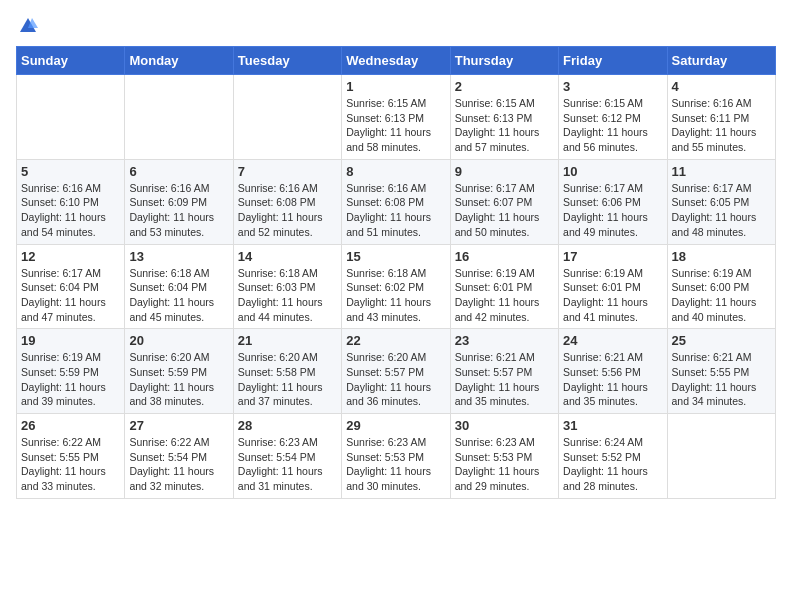 The width and height of the screenshot is (792, 612). Describe the element at coordinates (70, 296) in the screenshot. I see `day-info: Sunrise: 6:17 AM Sunset: 6:04 PM Dayligh…` at that location.